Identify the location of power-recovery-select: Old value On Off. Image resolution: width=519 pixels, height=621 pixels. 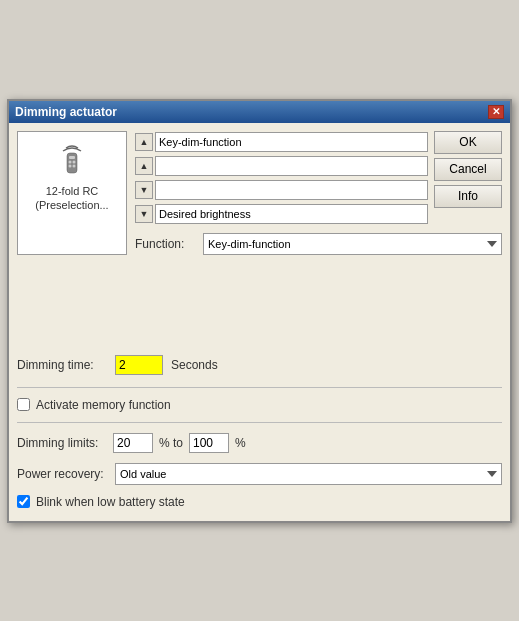
(308, 474).